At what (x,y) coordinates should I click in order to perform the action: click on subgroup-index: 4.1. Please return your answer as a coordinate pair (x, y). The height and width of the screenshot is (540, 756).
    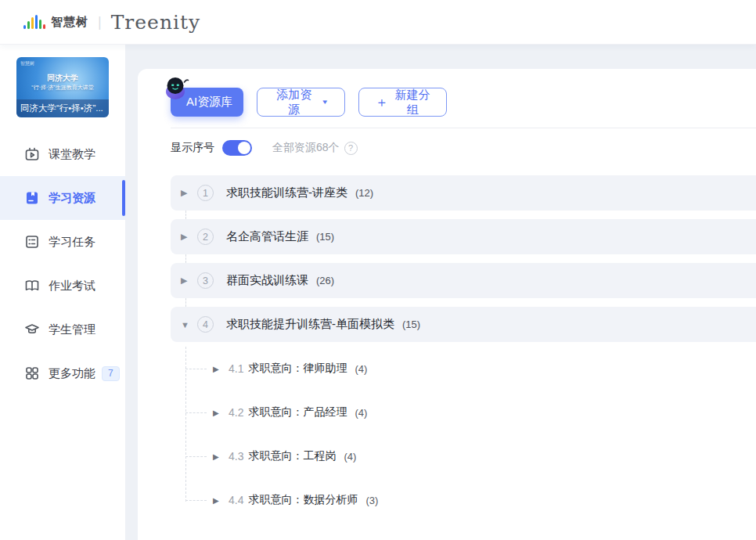
    Looking at the image, I should click on (236, 369).